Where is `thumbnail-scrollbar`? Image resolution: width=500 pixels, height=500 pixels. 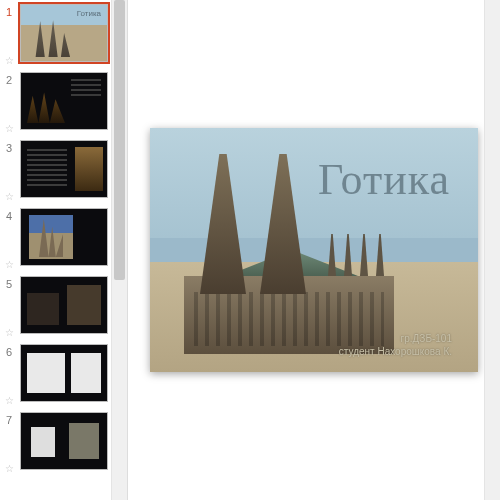 thumbnail-scrollbar is located at coordinates (119, 250).